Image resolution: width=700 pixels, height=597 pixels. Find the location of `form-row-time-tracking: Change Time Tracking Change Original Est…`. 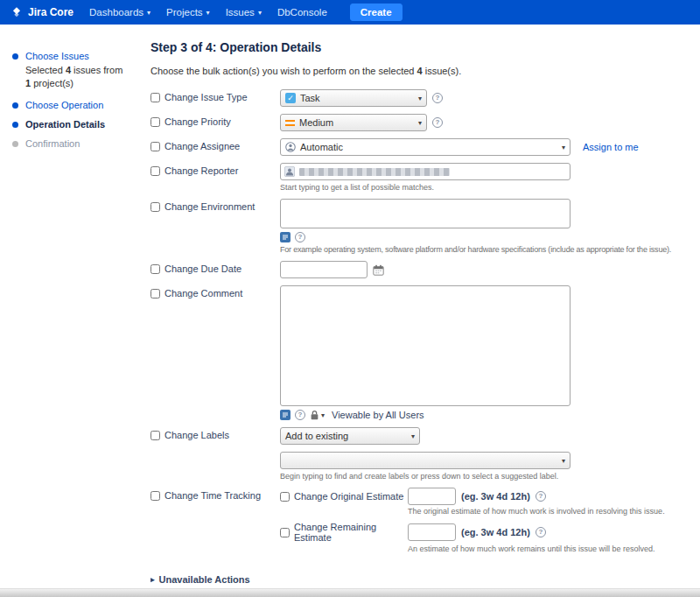

form-row-time-tracking: Change Time Tracking Change Original Est… is located at coordinates (425, 523).